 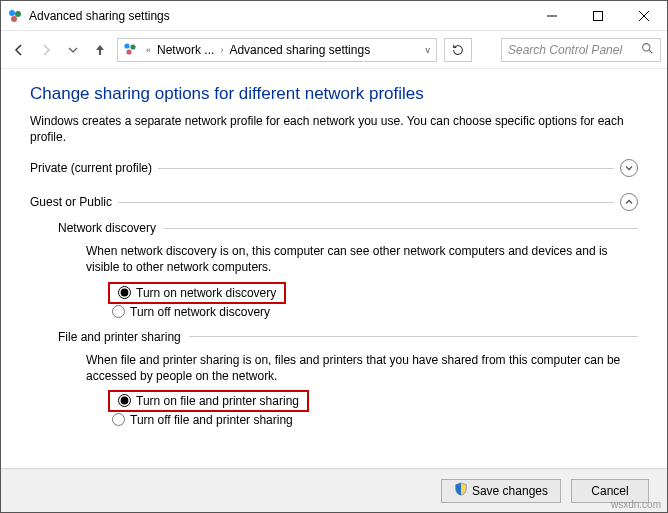 I want to click on back-button, so click(x=19, y=50).